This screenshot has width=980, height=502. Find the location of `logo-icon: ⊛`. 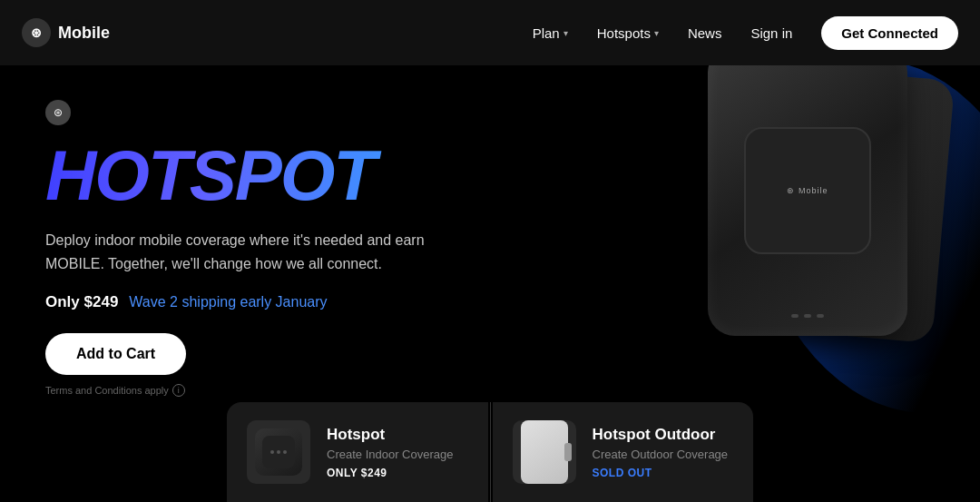

logo-icon: ⊛ is located at coordinates (36, 33).